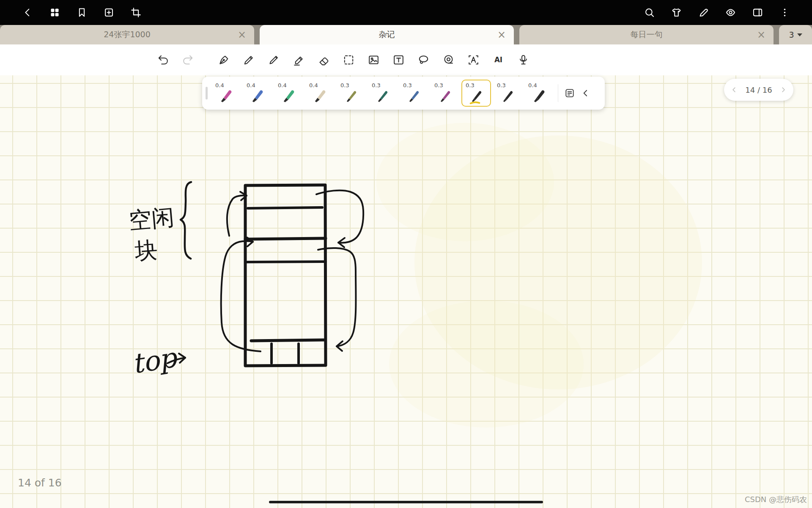 This screenshot has width=812, height=508. I want to click on theme-button, so click(676, 13).